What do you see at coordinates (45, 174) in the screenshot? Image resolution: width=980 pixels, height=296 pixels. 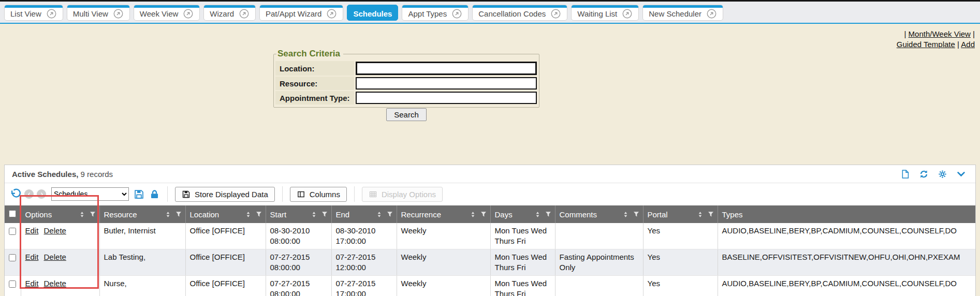 I see `panel-title-text: Active Schedules,` at bounding box center [45, 174].